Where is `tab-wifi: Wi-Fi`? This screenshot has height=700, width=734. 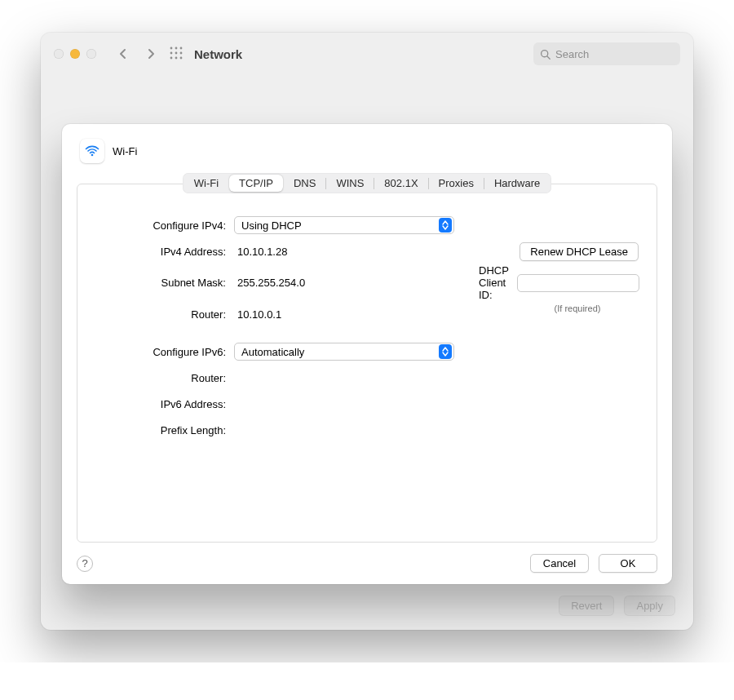 tab-wifi: Wi-Fi is located at coordinates (206, 183).